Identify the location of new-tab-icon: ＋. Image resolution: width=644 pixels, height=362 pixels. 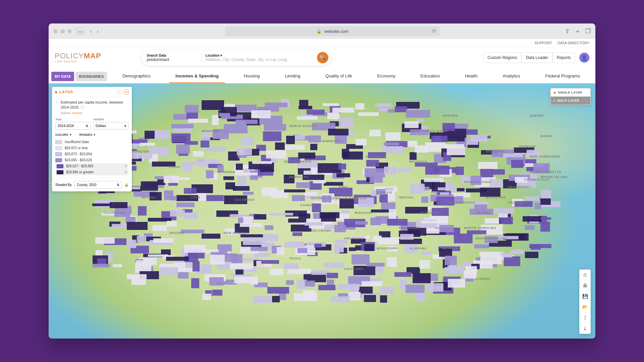
(578, 31).